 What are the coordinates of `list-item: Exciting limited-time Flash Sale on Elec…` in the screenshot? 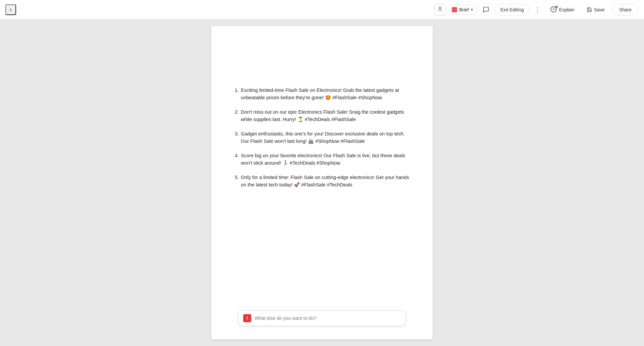 It's located at (322, 94).